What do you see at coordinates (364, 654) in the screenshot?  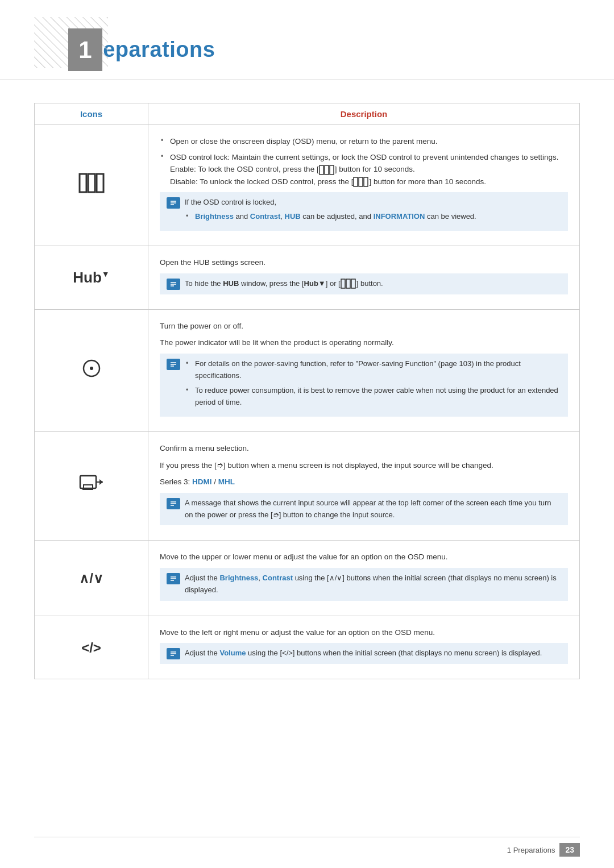 I see `leftright-note-1: Adjust the Volume using the [</>] button…` at bounding box center [364, 654].